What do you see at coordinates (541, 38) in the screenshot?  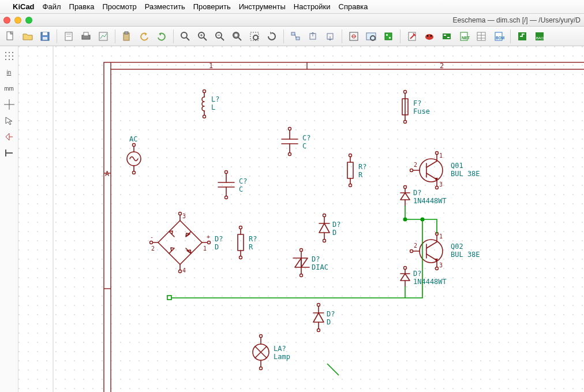 I see `svg-text: BACK` at bounding box center [541, 38].